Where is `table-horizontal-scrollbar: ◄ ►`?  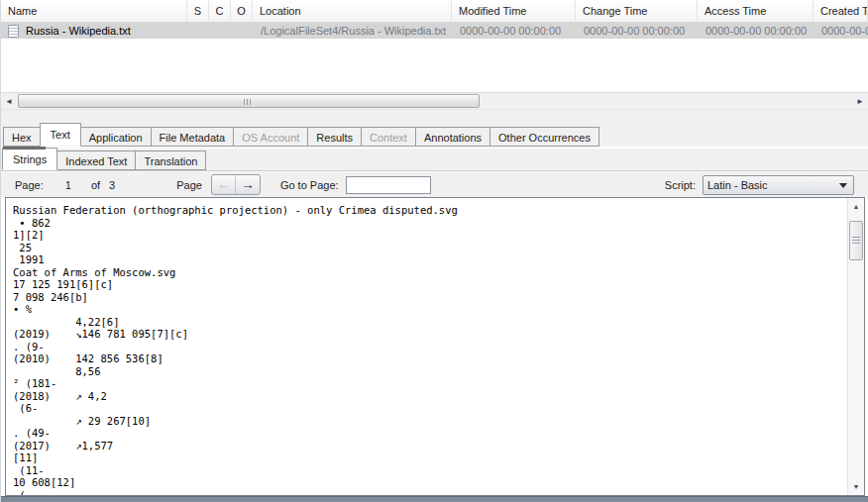 table-horizontal-scrollbar: ◄ ► is located at coordinates (434, 101).